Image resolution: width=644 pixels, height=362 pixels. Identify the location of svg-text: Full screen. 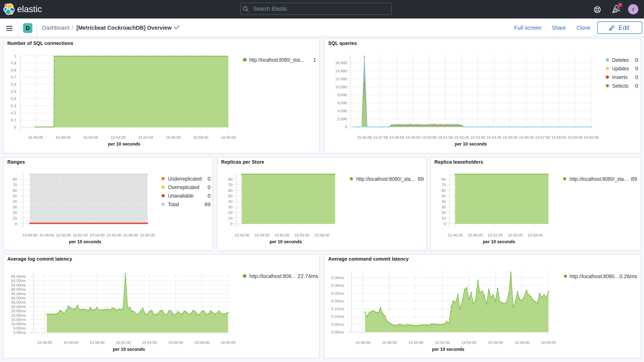
(528, 28).